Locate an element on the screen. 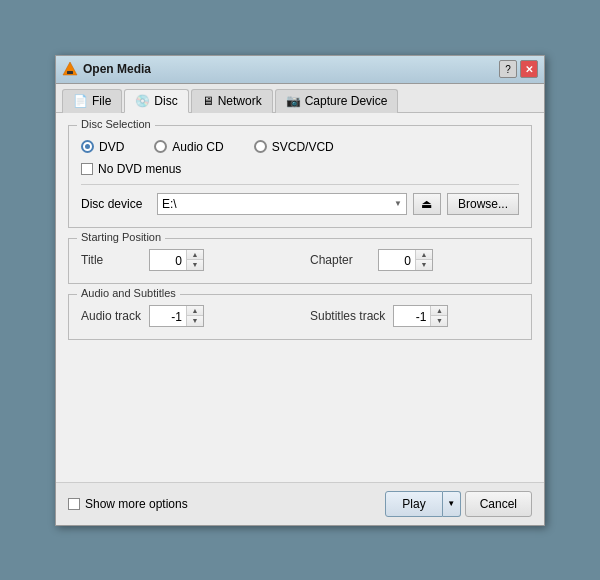 The image size is (600, 580). disc-tab-icon: 💿 is located at coordinates (142, 101).